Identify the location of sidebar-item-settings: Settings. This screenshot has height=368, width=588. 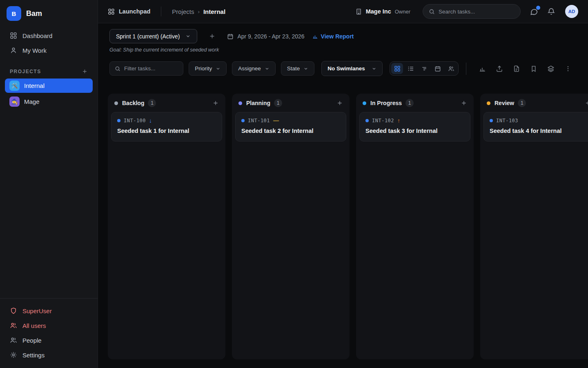
(49, 355).